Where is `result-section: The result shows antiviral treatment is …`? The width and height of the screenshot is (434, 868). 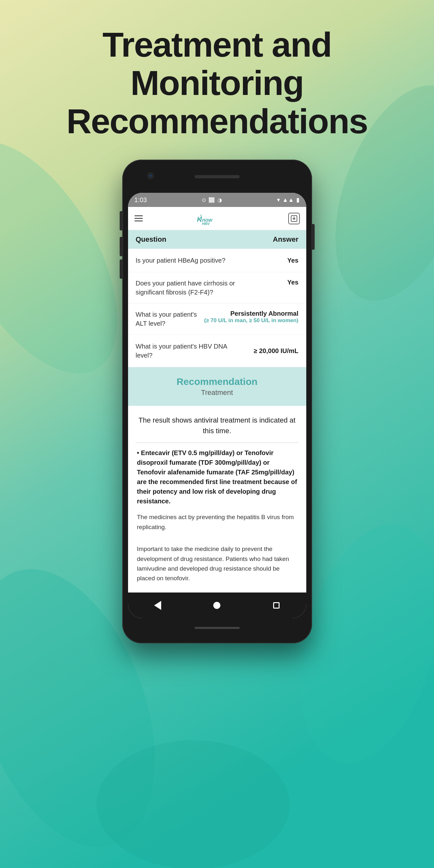 result-section: The result shows antiviral treatment is … is located at coordinates (217, 499).